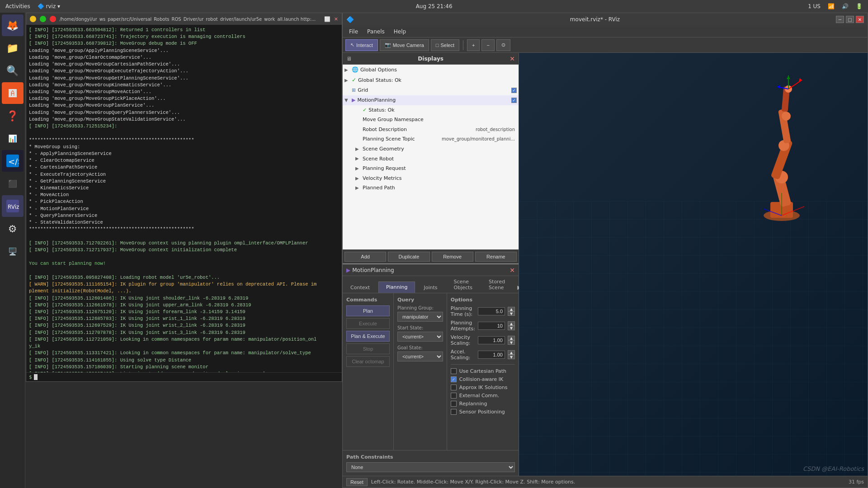 The height and width of the screenshot is (488, 868). What do you see at coordinates (491, 340) in the screenshot?
I see `velocity-scaling-input` at bounding box center [491, 340].